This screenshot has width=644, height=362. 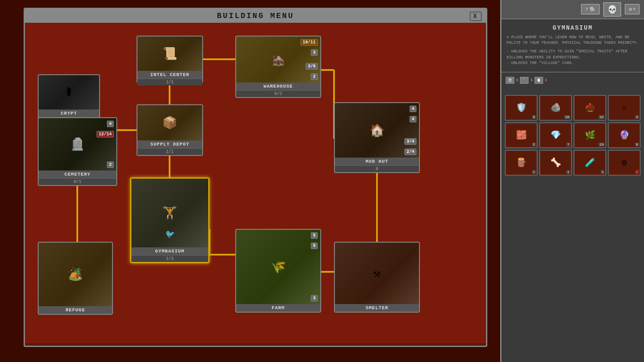 I want to click on inv-icon-4: 🧱, so click(x=521, y=135).